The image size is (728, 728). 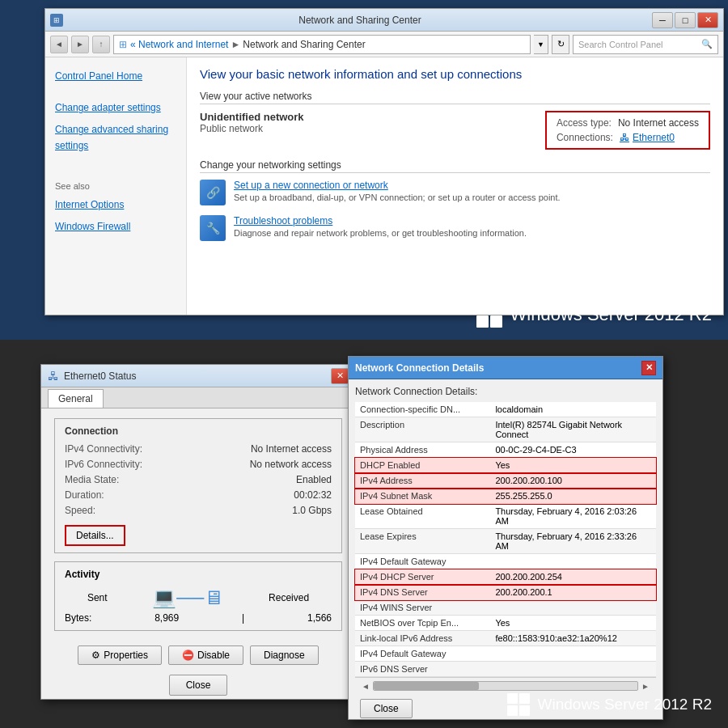 What do you see at coordinates (513, 699) in the screenshot?
I see `bottom-logo-q1` at bounding box center [513, 699].